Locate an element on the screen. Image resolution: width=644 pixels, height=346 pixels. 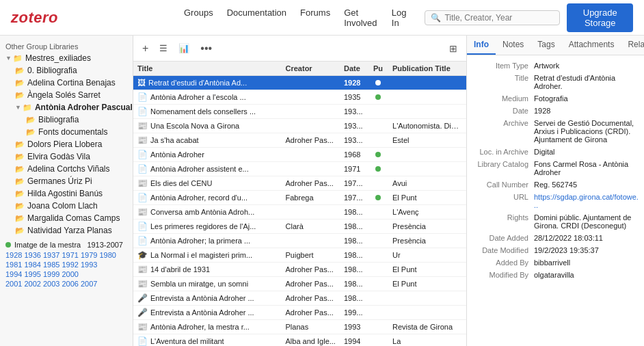
info-value: 1928 is located at coordinates (587, 111).